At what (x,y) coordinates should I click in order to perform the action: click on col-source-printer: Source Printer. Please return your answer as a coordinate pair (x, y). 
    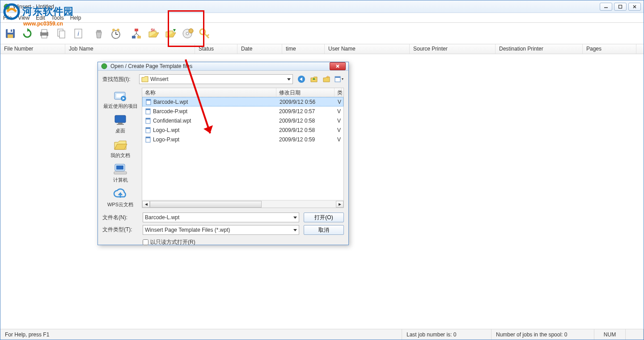
    Looking at the image, I should click on (453, 49).